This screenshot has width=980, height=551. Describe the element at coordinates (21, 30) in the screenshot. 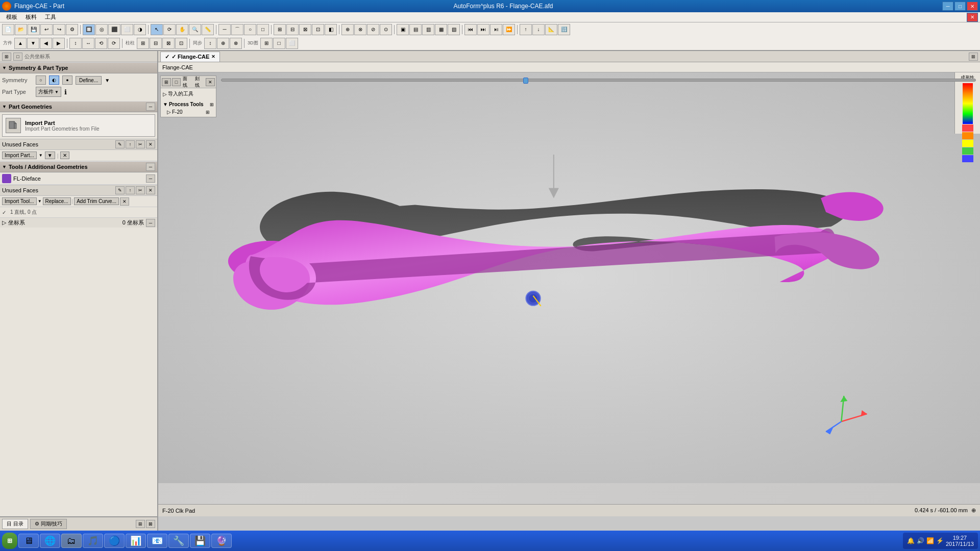

I see `open-button: 📂` at that location.